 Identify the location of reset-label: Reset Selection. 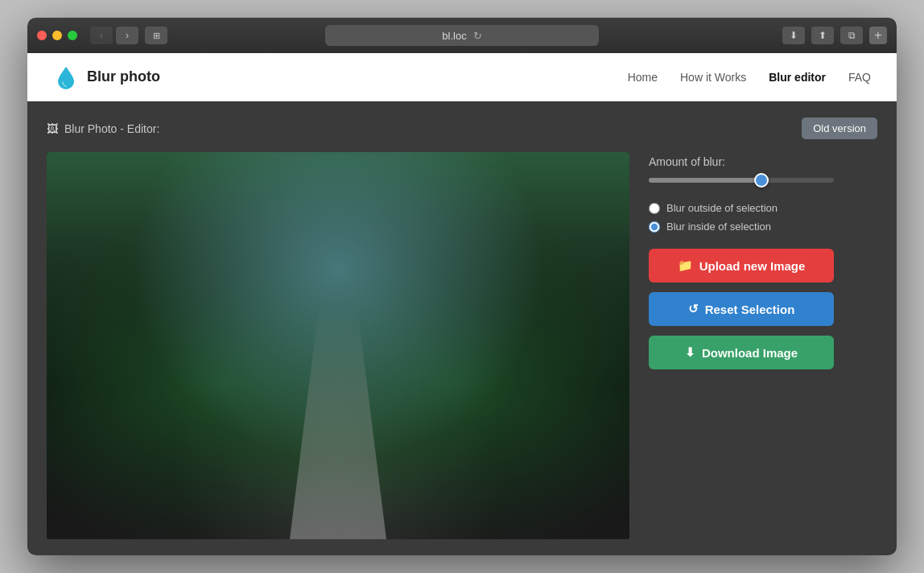
(750, 309).